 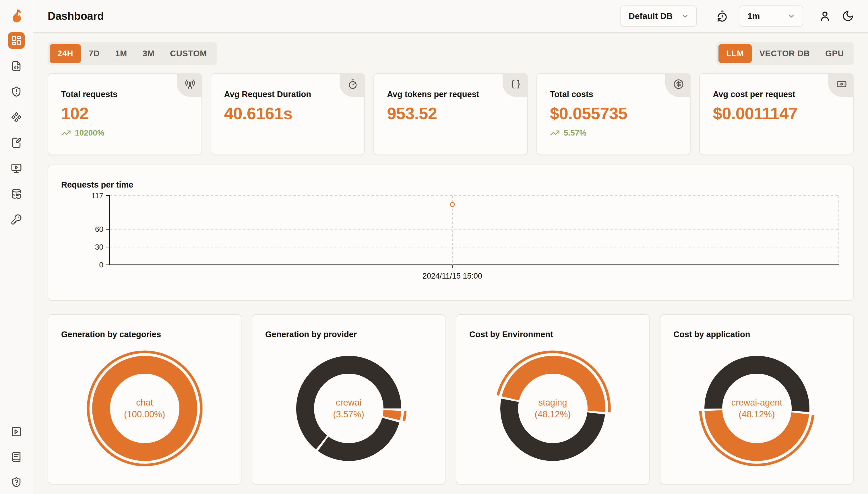 What do you see at coordinates (16, 40) in the screenshot?
I see `layout-dashboard-icon` at bounding box center [16, 40].